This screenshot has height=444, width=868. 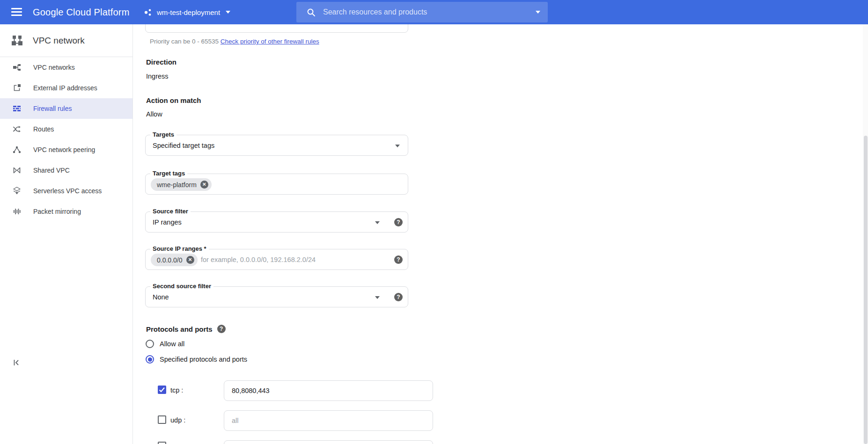 What do you see at coordinates (66, 191) in the screenshot?
I see `sidebar-item-serverless-vpc-access: Serverless VPC access` at bounding box center [66, 191].